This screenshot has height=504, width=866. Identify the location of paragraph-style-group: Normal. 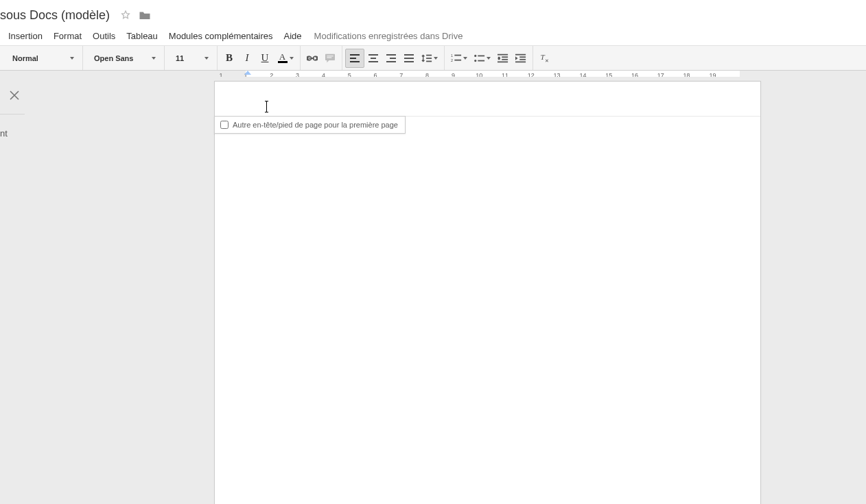
(41, 58).